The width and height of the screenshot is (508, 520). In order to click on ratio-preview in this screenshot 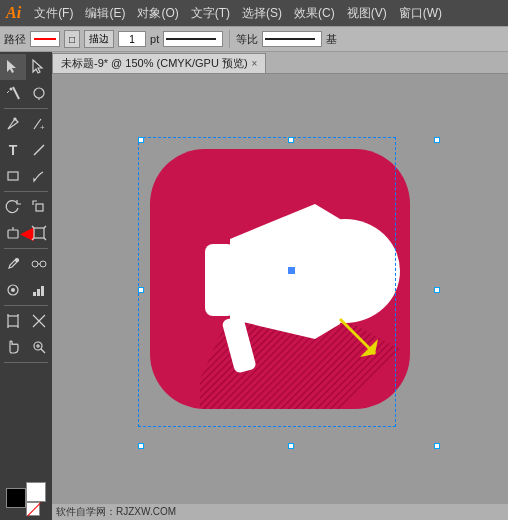, I will do `click(292, 39)`.